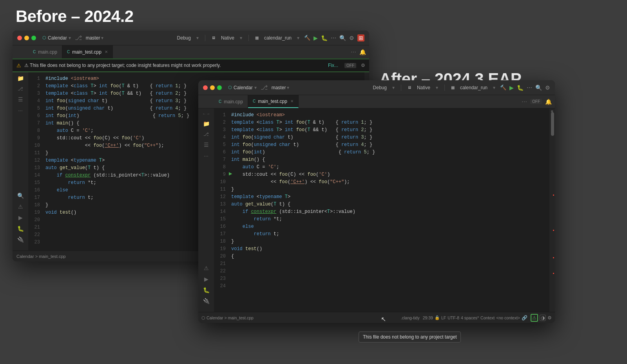 Image resolution: width=627 pixels, height=364 pixels. I want to click on search-icon: 🔍, so click(342, 38).